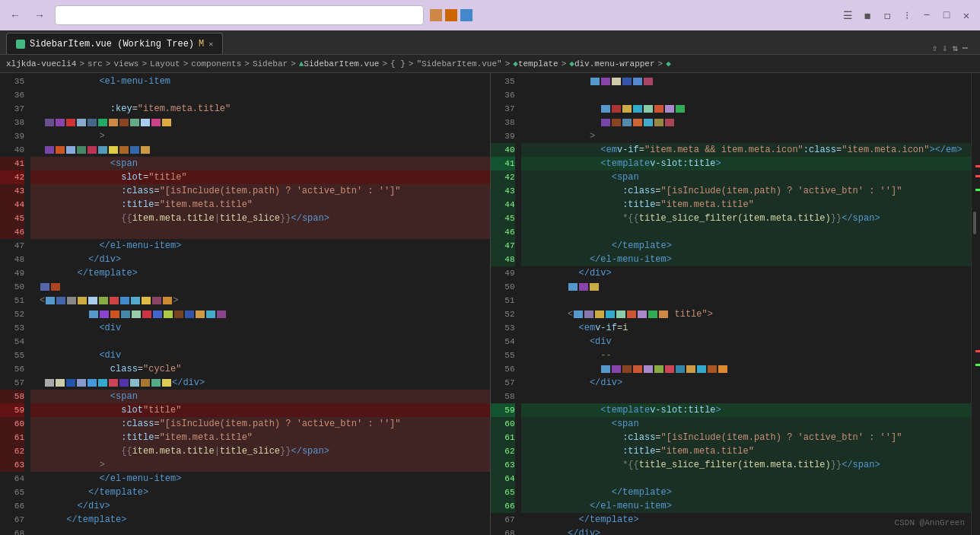  I want to click on code-line: class="cycle", so click(260, 369).